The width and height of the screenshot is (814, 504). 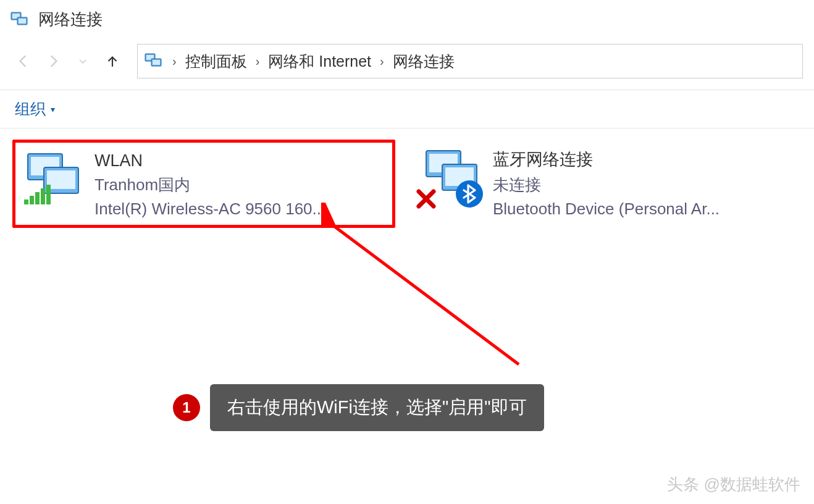 What do you see at coordinates (30, 109) in the screenshot?
I see `organize-label: 组织` at bounding box center [30, 109].